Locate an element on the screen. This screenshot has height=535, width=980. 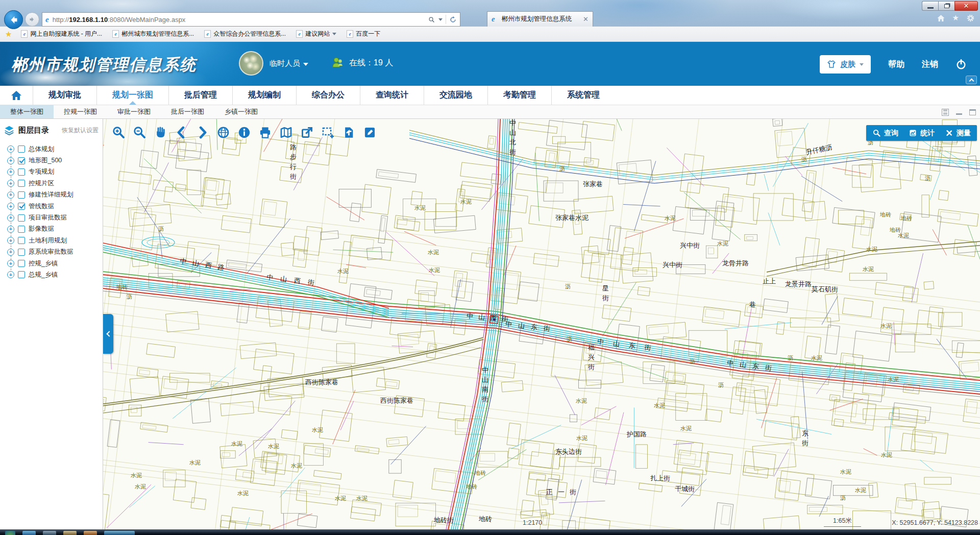
nav-item-规划编制: 规划编制 is located at coordinates (264, 95).